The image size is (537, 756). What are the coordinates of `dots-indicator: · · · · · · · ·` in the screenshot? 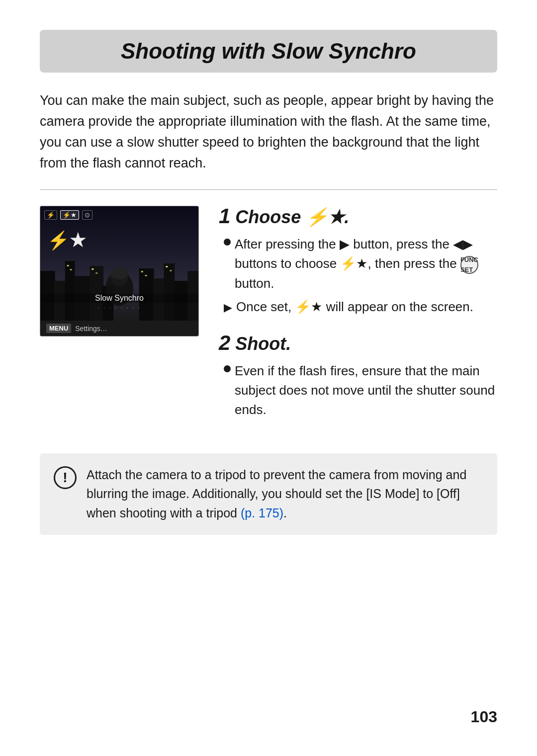 It's located at (119, 308).